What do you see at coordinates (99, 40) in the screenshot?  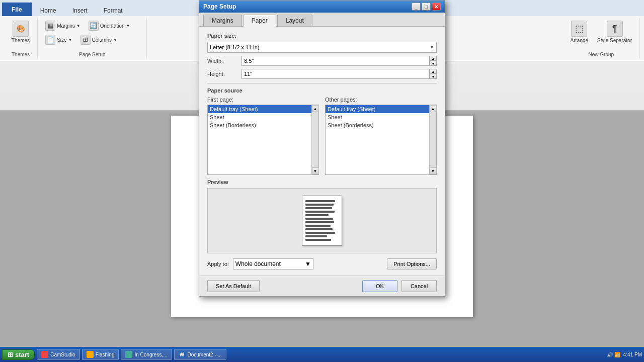 I see `columns-button: ⊞ Columns ▼` at bounding box center [99, 40].